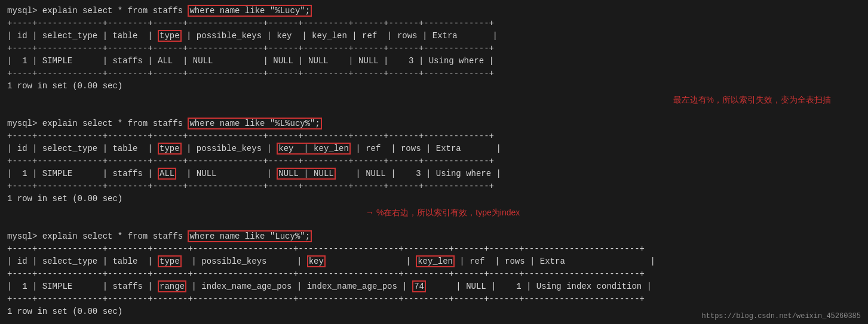  I want to click on type-header-1: type, so click(170, 36).